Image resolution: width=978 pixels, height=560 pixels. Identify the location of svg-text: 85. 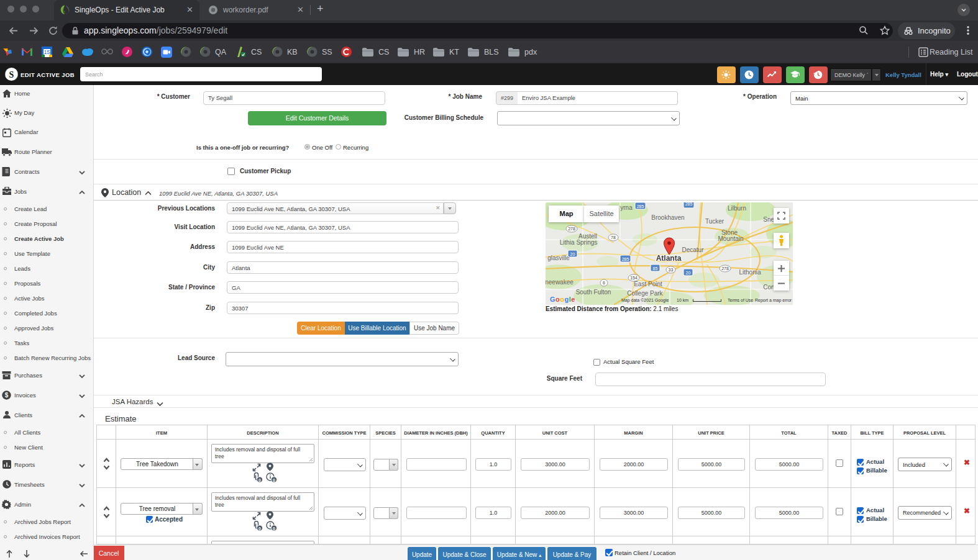
(656, 268).